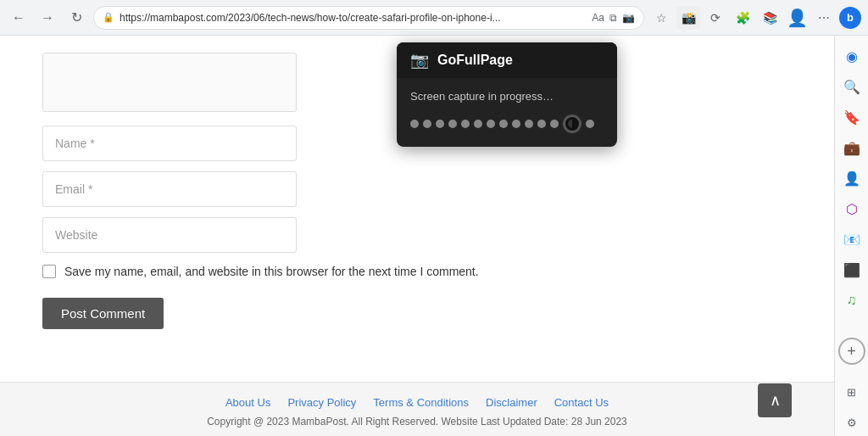 The image size is (868, 436). Describe the element at coordinates (852, 392) in the screenshot. I see `sidebar-layout-icon: ⊞` at that location.